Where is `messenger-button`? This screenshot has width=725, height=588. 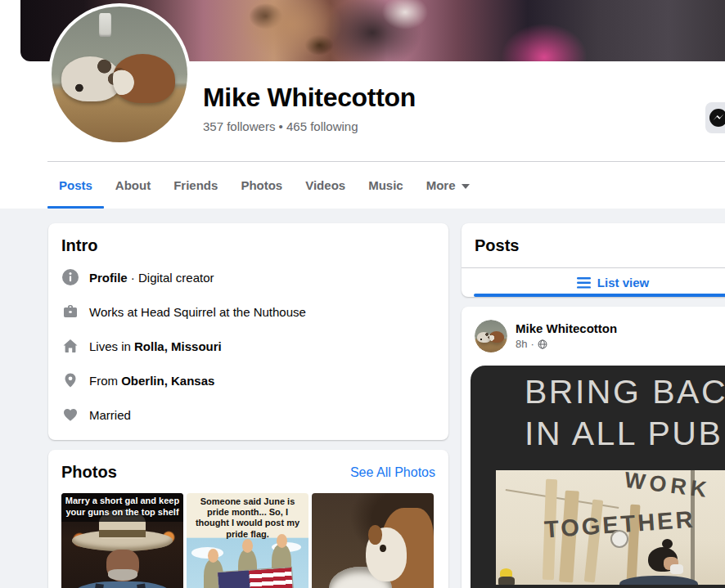 messenger-button is located at coordinates (715, 118).